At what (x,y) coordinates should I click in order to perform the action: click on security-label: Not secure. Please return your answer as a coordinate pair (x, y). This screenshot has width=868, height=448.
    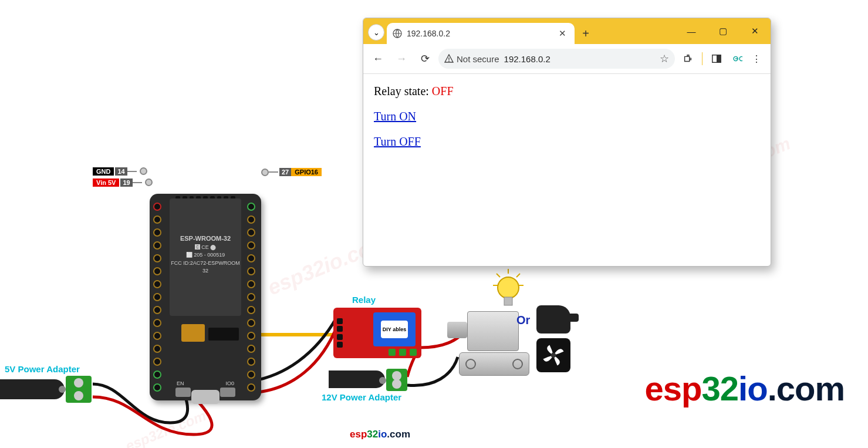
    Looking at the image, I should click on (478, 59).